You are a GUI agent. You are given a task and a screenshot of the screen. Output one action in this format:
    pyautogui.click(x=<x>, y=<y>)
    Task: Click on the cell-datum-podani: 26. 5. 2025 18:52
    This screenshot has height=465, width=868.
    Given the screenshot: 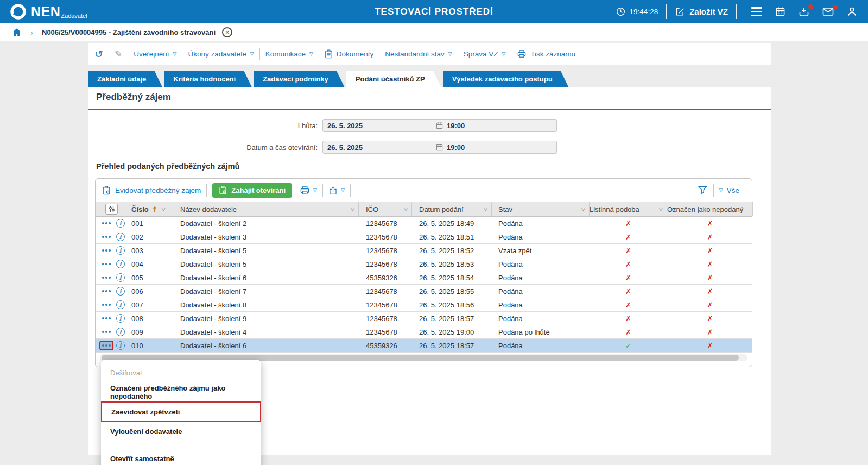 What is the action you would take?
    pyautogui.click(x=452, y=251)
    